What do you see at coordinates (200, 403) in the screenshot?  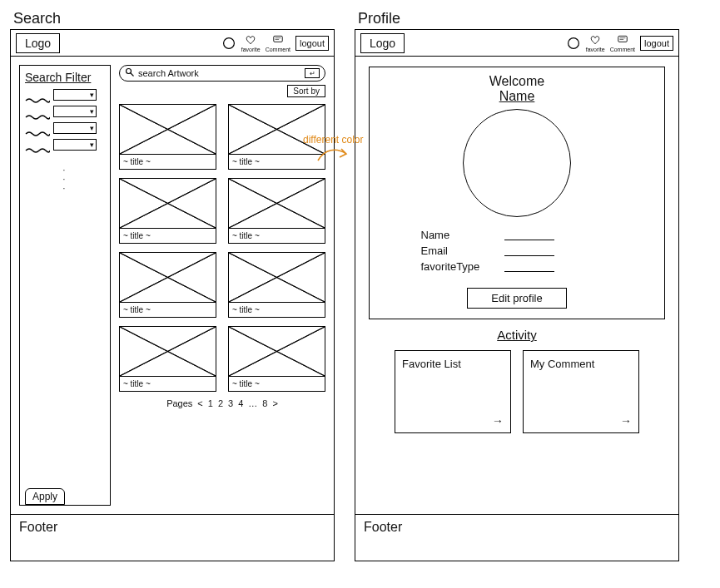 I see `page-prev: <` at bounding box center [200, 403].